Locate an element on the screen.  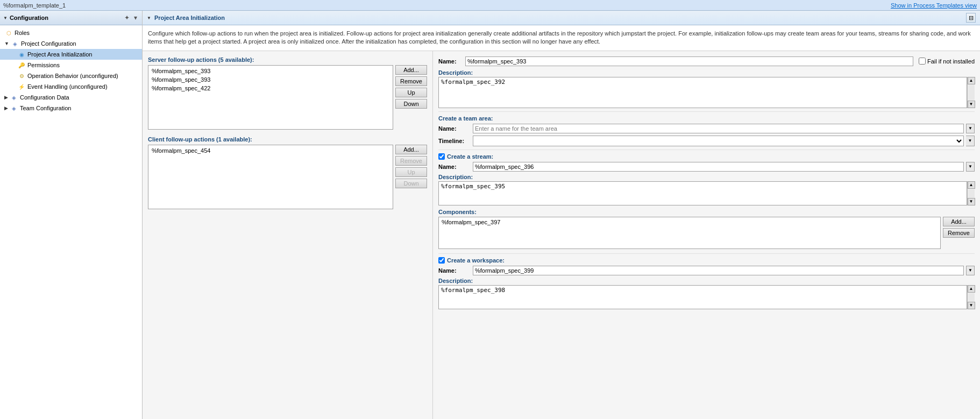
description-textarea: %formalpm_spec_392 is located at coordinates (702, 93).